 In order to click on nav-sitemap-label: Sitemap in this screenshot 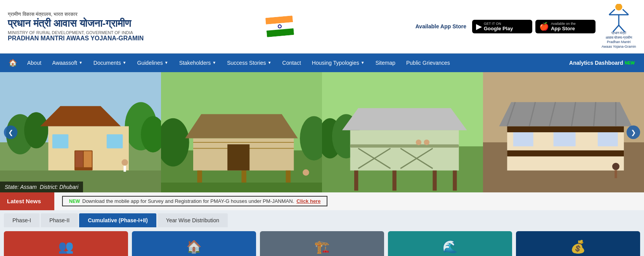, I will do `click(386, 63)`.